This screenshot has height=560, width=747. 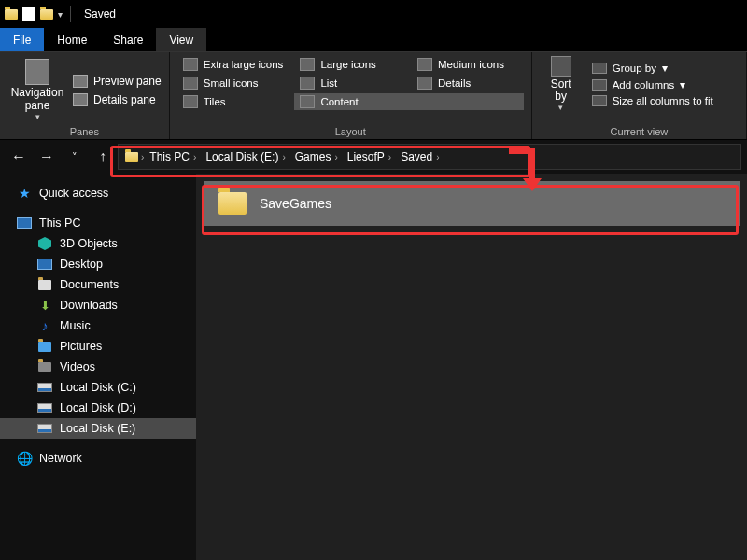 I want to click on sort-icon, so click(x=561, y=66).